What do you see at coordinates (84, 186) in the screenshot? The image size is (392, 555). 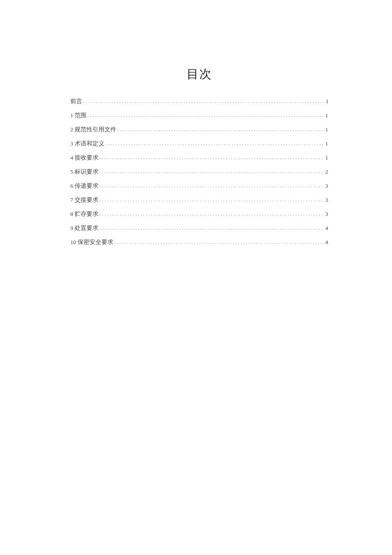 I see `toc-entry-label: 6 传递要求` at bounding box center [84, 186].